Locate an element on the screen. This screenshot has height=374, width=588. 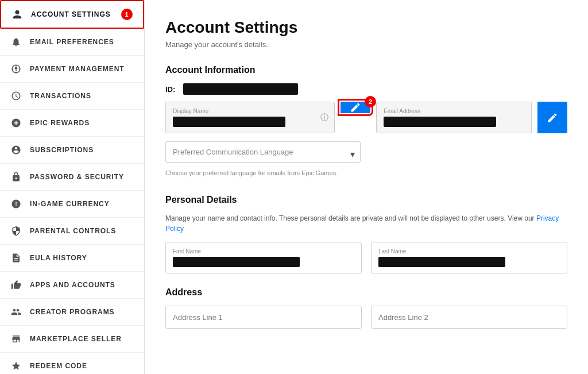
language-dropdown-wrapper: Preferred Communication Language is located at coordinates (263, 154).